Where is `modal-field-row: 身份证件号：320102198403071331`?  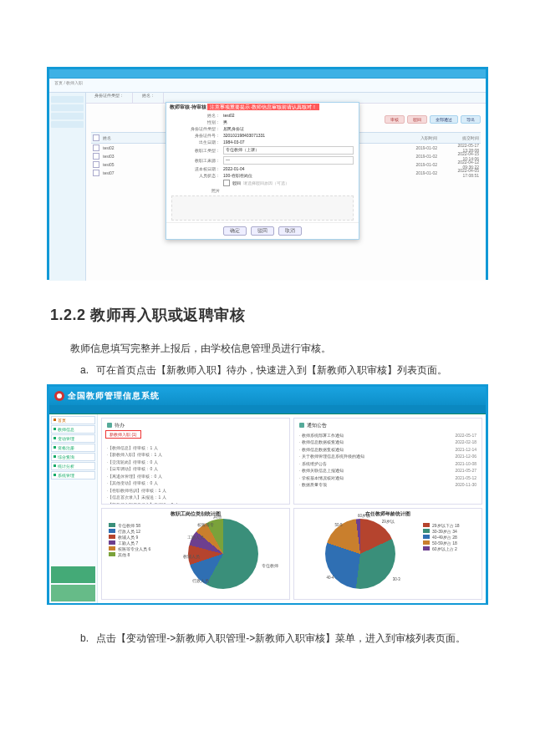 modal-field-row: 身份证件号：320102198403071331 is located at coordinates (262, 135).